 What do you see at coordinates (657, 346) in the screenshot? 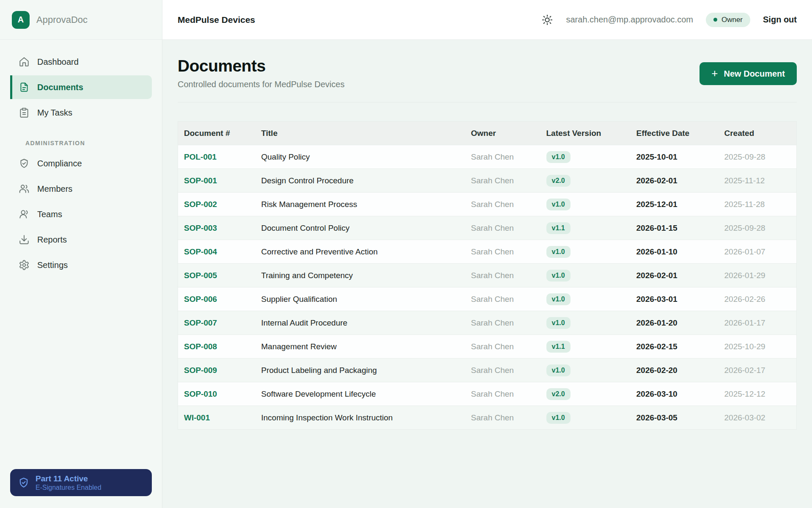
I see `effective-date: 2026-02-15` at bounding box center [657, 346].